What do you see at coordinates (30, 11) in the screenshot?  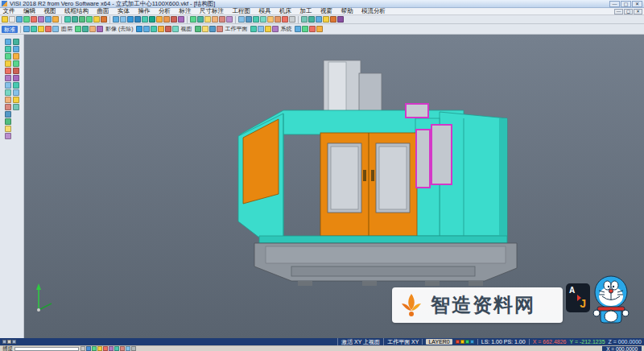 I see `menu-item: 编辑` at bounding box center [30, 11].